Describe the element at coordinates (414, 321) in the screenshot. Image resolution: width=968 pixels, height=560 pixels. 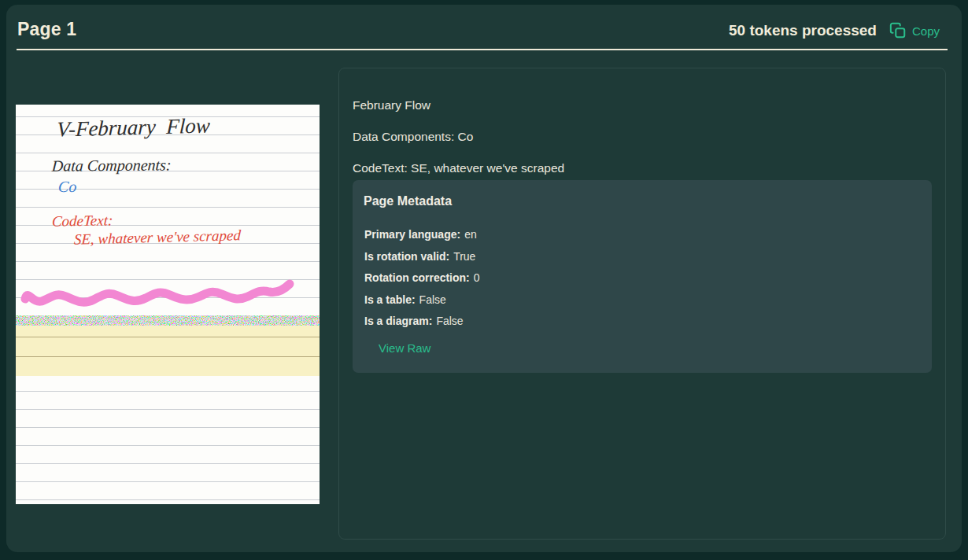
I see `metadata-row-is-diagram: Is a diagram:False` at that location.